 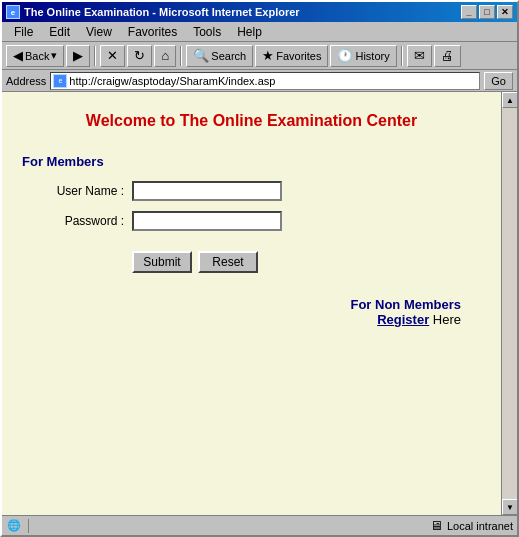 I want to click on print-button: 🖨, so click(x=448, y=56).